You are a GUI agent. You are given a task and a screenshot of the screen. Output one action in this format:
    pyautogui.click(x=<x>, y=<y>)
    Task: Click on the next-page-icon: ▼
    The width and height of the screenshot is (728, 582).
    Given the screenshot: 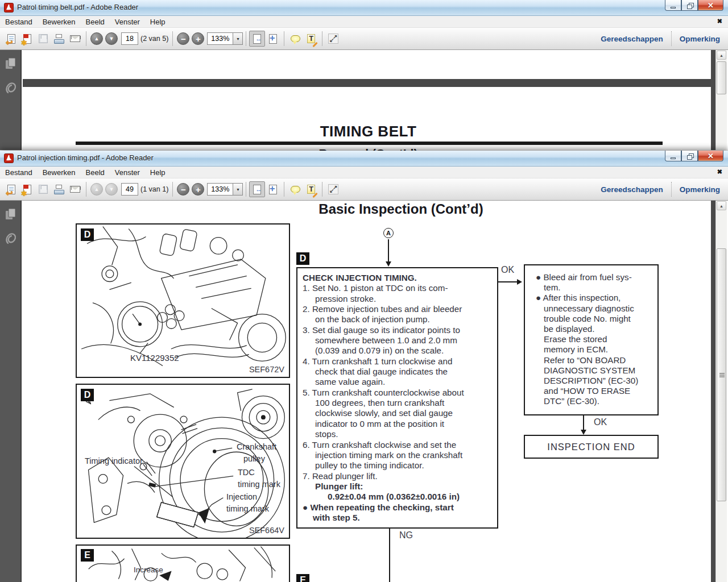 What is the action you would take?
    pyautogui.click(x=111, y=190)
    